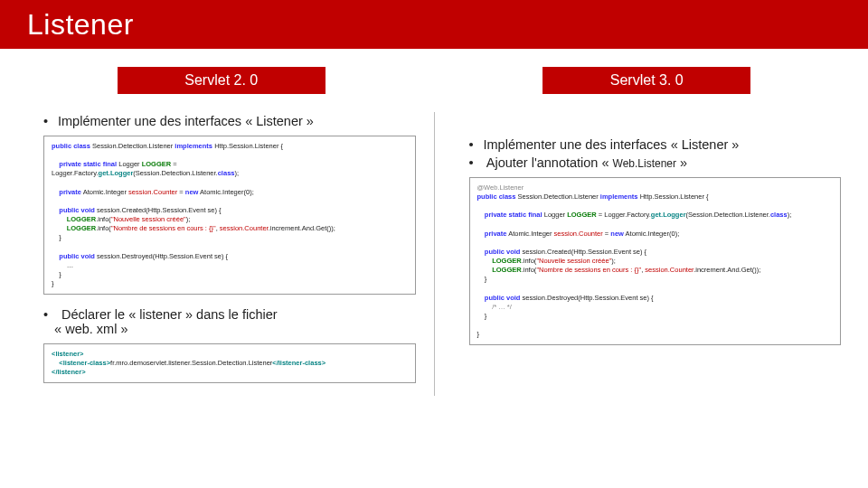 The width and height of the screenshot is (868, 488). I want to click on right-bullet-annotation: Ajouter l'annotation « Web.Listener », so click(656, 163).